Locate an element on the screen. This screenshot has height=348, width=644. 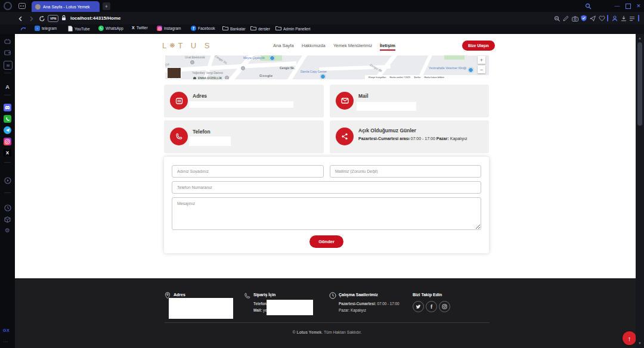
instagram-favicon is located at coordinates (160, 29).